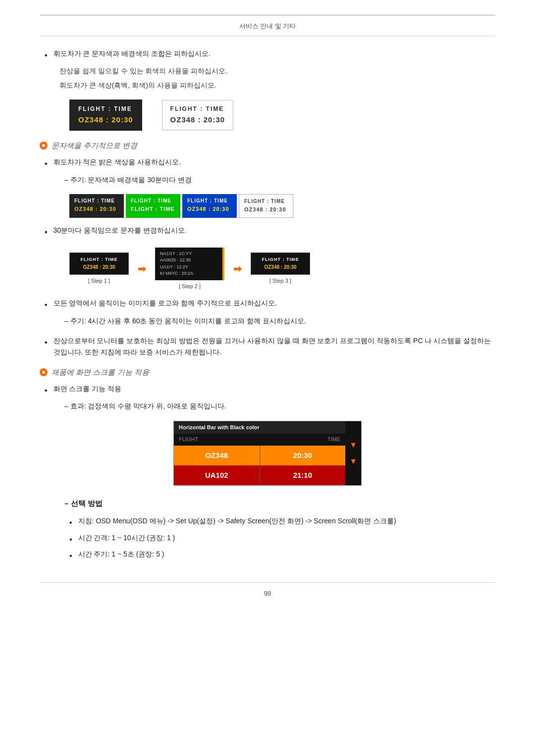 The width and height of the screenshot is (535, 756). Describe the element at coordinates (268, 454) in the screenshot. I see `hbar-demo: Horizontal Bar with Black color FLIGHT T…` at that location.